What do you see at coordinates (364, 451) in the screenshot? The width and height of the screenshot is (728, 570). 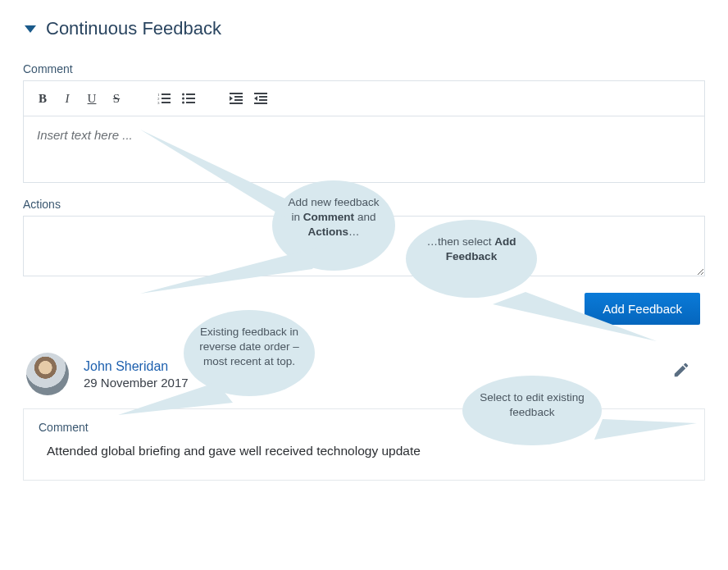 I see `feedback-comment-text: Attended global briefing and gave well r…` at bounding box center [364, 451].